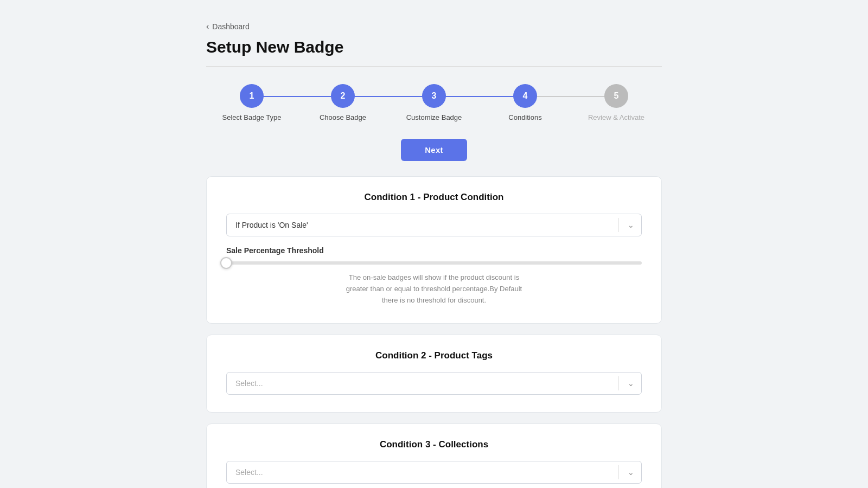 The width and height of the screenshot is (868, 488). What do you see at coordinates (525, 103) in the screenshot?
I see `step-4: 4 Conditions` at bounding box center [525, 103].